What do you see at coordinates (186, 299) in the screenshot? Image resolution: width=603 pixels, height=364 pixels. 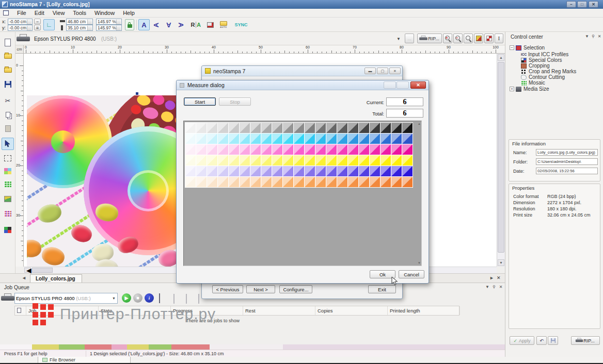 I see `resume-job-button` at bounding box center [186, 299].